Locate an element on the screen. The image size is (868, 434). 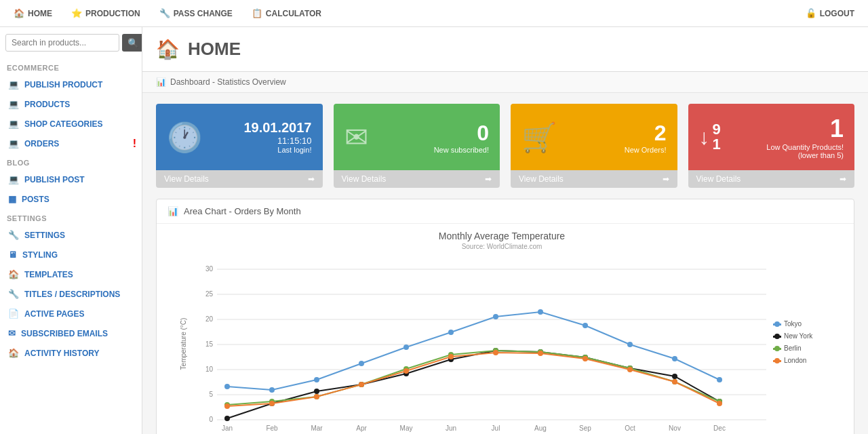
svg-text: May is located at coordinates (407, 429).